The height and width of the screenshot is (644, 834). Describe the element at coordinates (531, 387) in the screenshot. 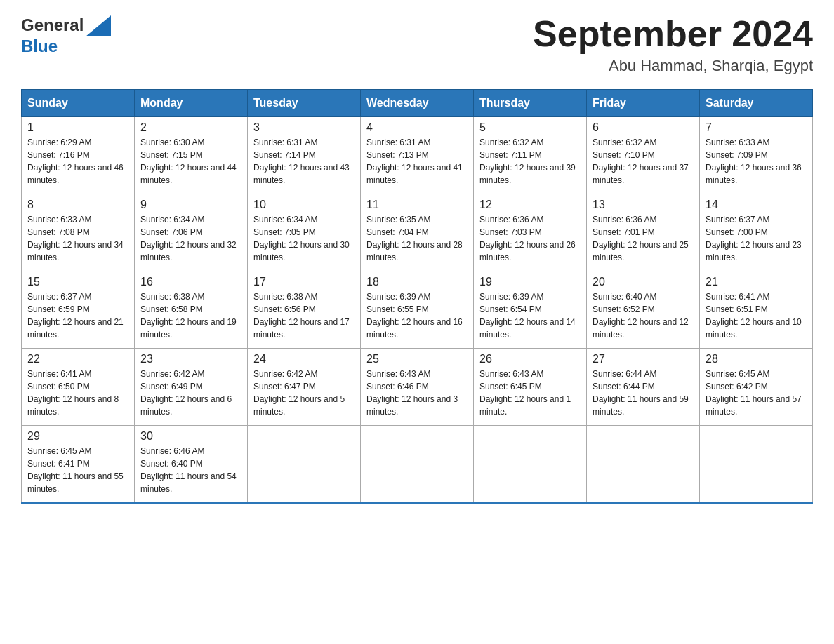

I see `table-row: 26 Sunrise: 6:43 AMSunset: 6:45 PMDaylig…` at that location.